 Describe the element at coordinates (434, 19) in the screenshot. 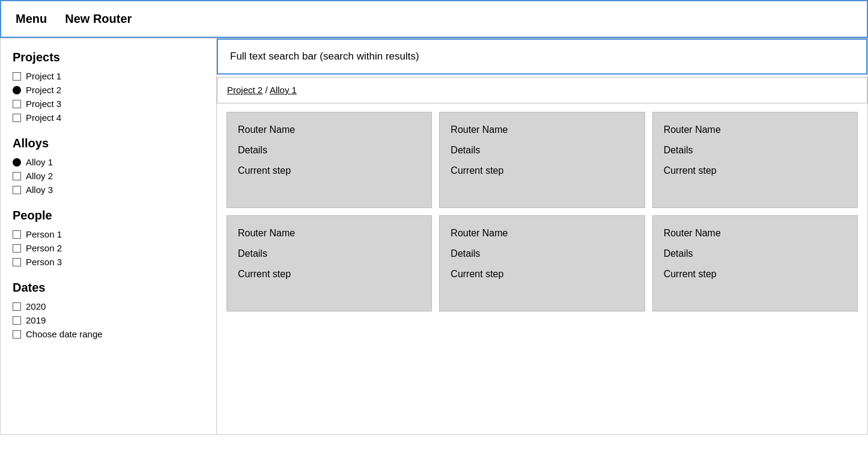

I see `header: Menu New Router` at that location.